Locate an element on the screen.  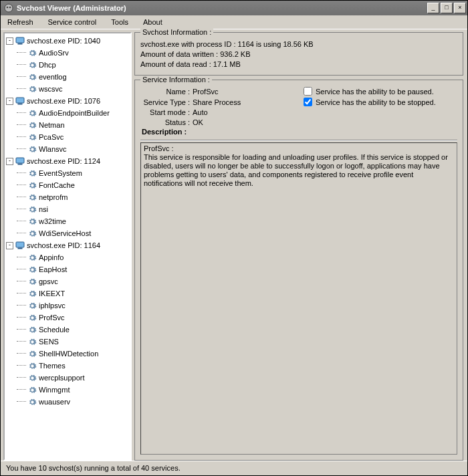
info-written-line: Amount of data written : 936.2 KB is located at coordinates (299, 55).